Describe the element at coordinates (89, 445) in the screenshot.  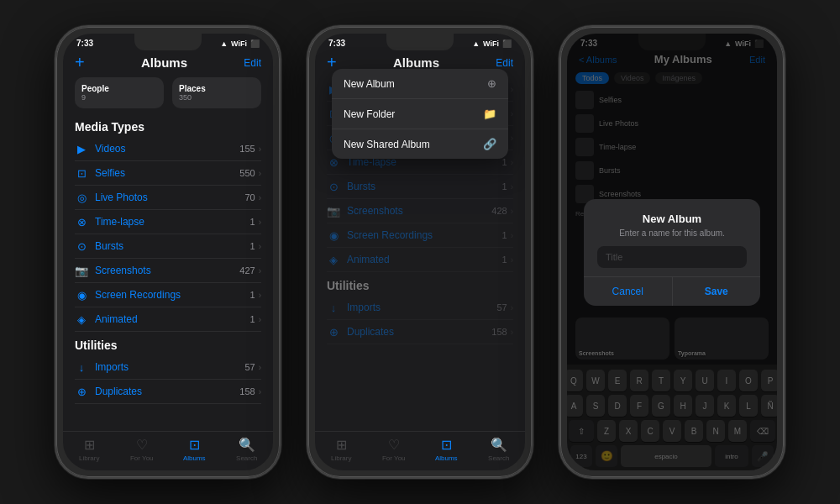
I see `library-icon: ⊞` at that location.